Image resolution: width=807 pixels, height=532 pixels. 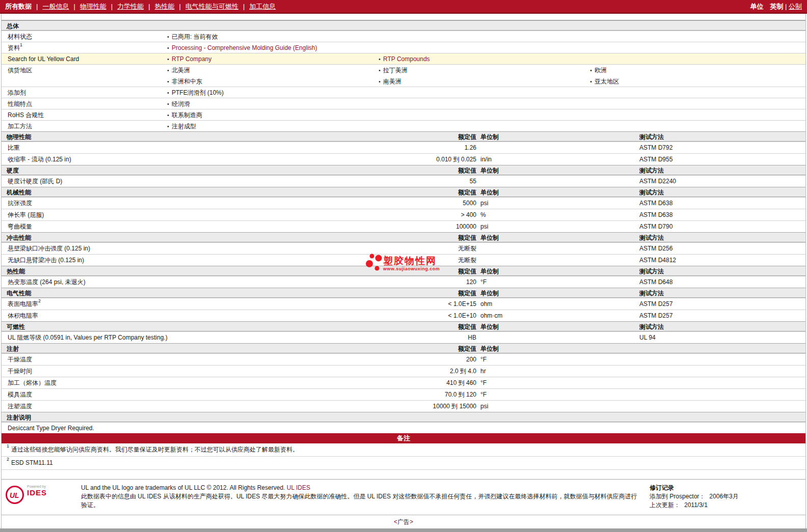 I want to click on bullet-item: •经润滑, so click(x=177, y=104).